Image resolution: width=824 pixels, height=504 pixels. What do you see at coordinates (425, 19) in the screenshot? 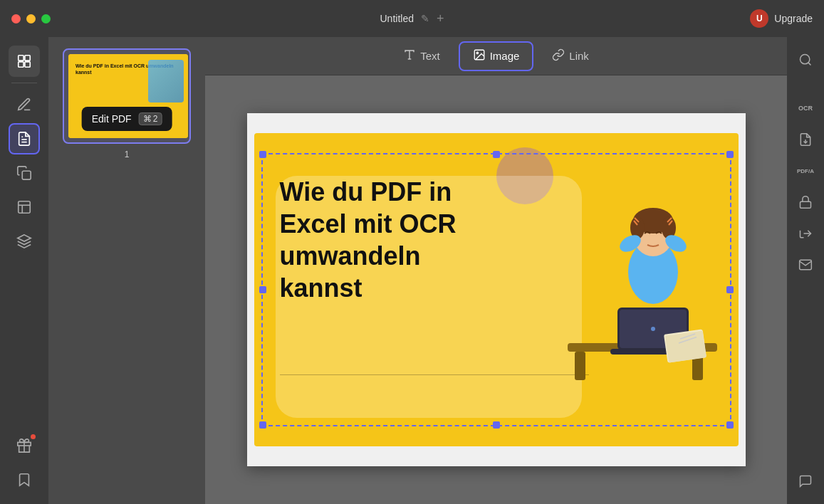
I see `edit-title-icon: ✎` at bounding box center [425, 19].